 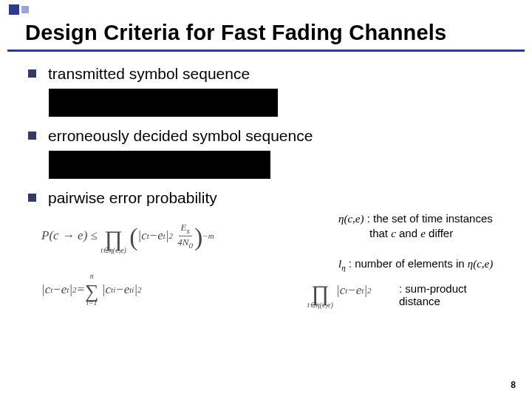 I want to click on product-operator-2: ∏ t∈η(c,e), so click(x=321, y=290).